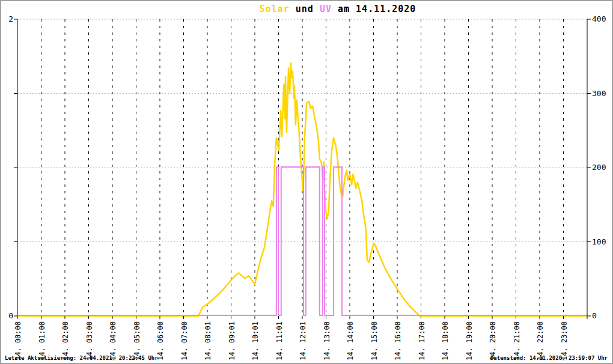  Describe the element at coordinates (327, 341) in the screenshot. I see `x-tick-label: 14. 13:00` at that location.